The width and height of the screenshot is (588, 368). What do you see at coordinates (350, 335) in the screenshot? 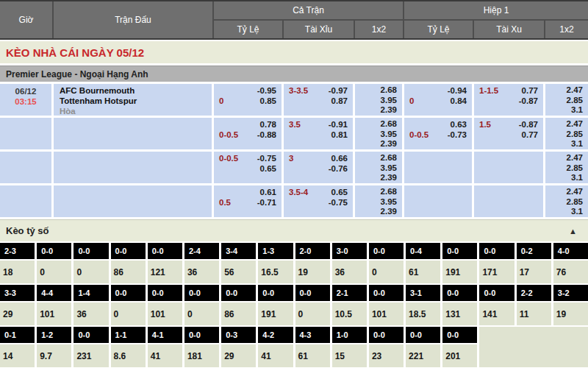
I see `score-cell: 1-0` at bounding box center [350, 335].